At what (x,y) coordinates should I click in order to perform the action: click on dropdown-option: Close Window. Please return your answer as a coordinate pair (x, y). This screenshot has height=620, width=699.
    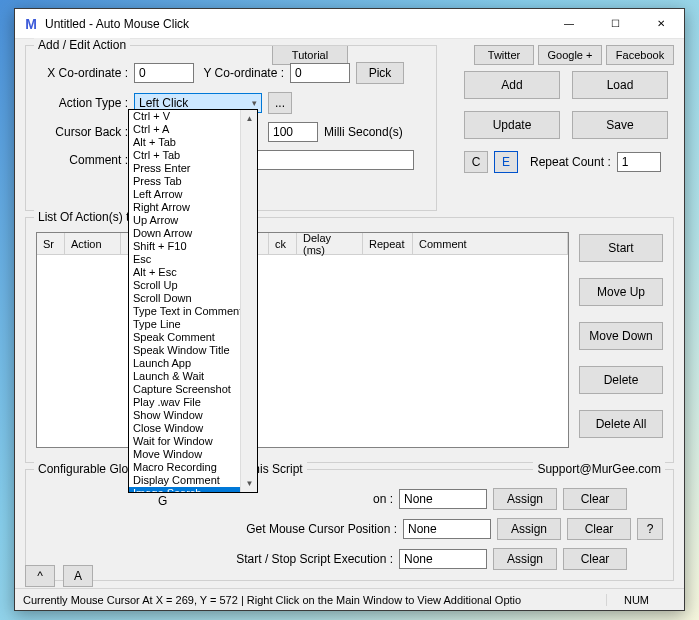
    Looking at the image, I should click on (186, 428).